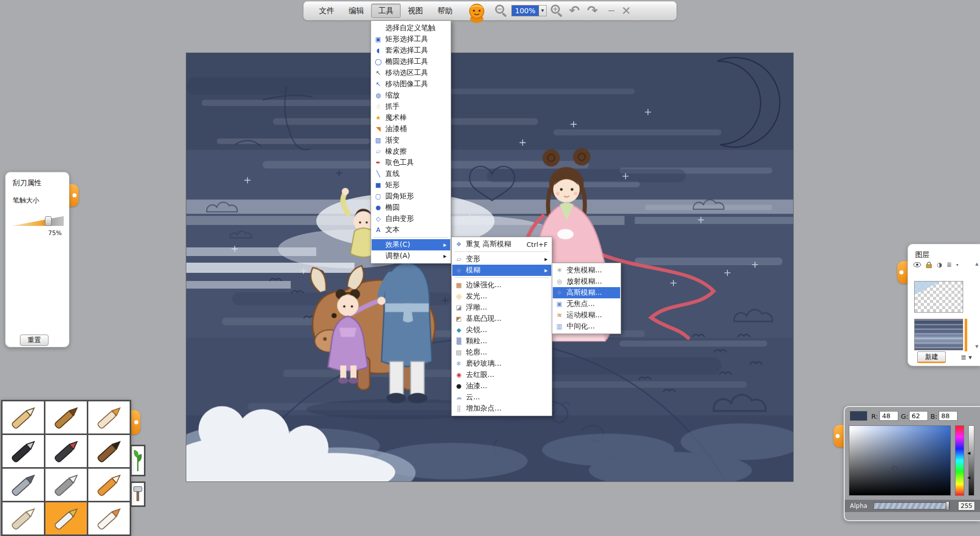 This screenshot has height=536, width=980. Describe the element at coordinates (411, 219) in the screenshot. I see `menu-item-free-transform: ◇自由变形` at that location.